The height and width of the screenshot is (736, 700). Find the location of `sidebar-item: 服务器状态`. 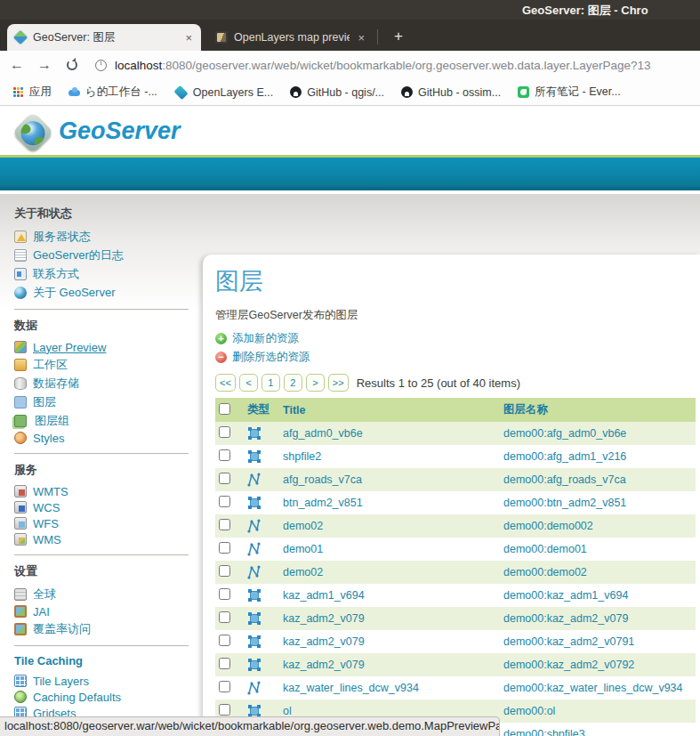

sidebar-item: 服务器状态 is located at coordinates (104, 237).